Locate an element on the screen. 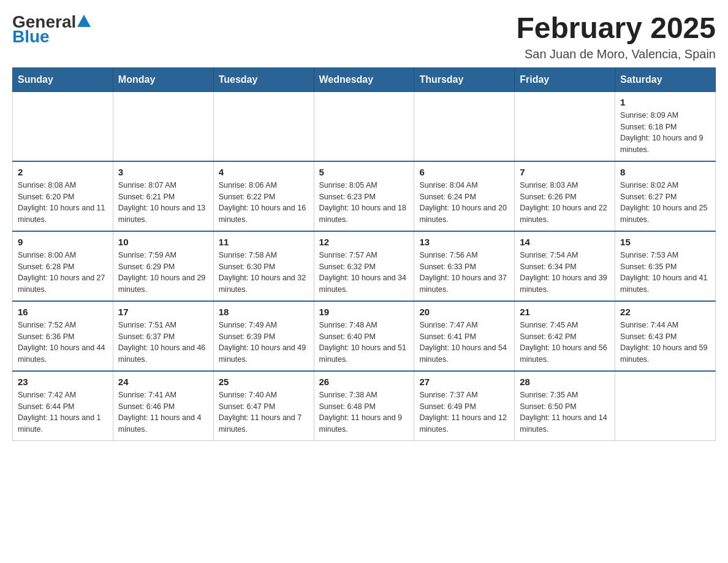  day-number: 16 is located at coordinates (63, 312).